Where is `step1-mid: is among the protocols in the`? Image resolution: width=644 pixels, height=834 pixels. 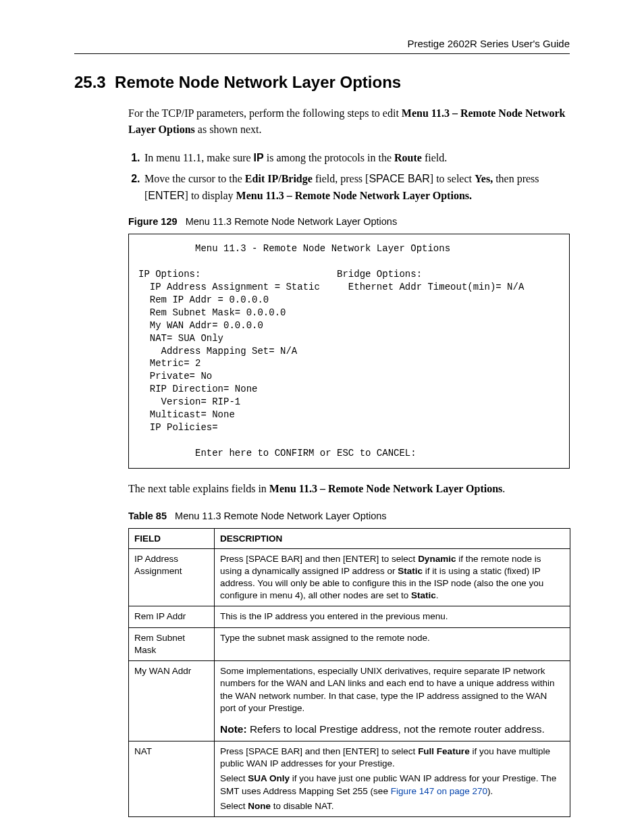
step1-mid: is among the protocols in the is located at coordinates (329, 158).